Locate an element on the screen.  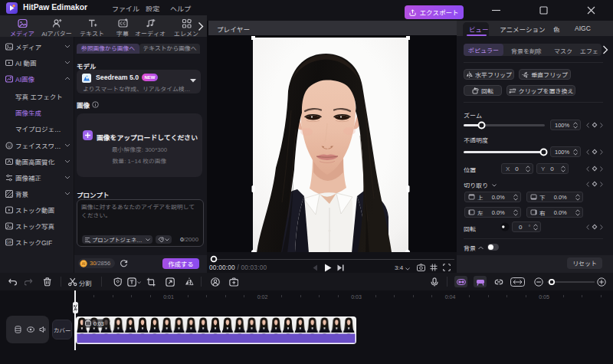
svg-text: 0:03 is located at coordinates (99, 323).